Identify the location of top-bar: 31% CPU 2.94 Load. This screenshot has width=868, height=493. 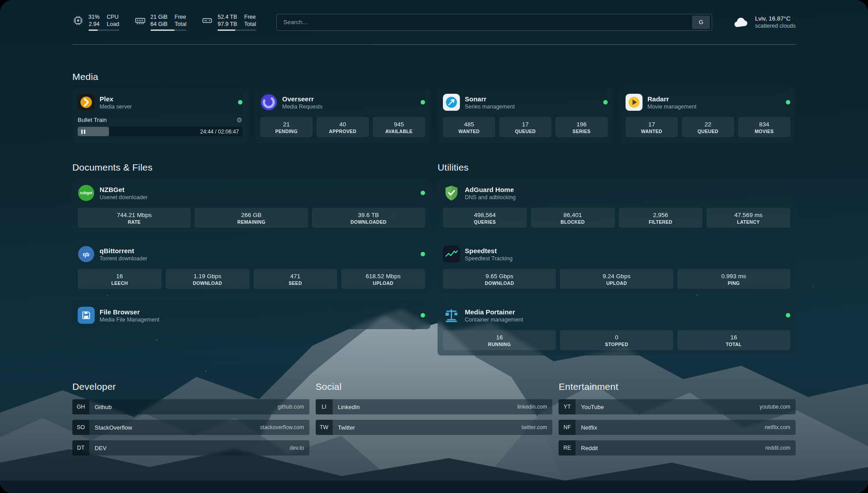
(434, 15).